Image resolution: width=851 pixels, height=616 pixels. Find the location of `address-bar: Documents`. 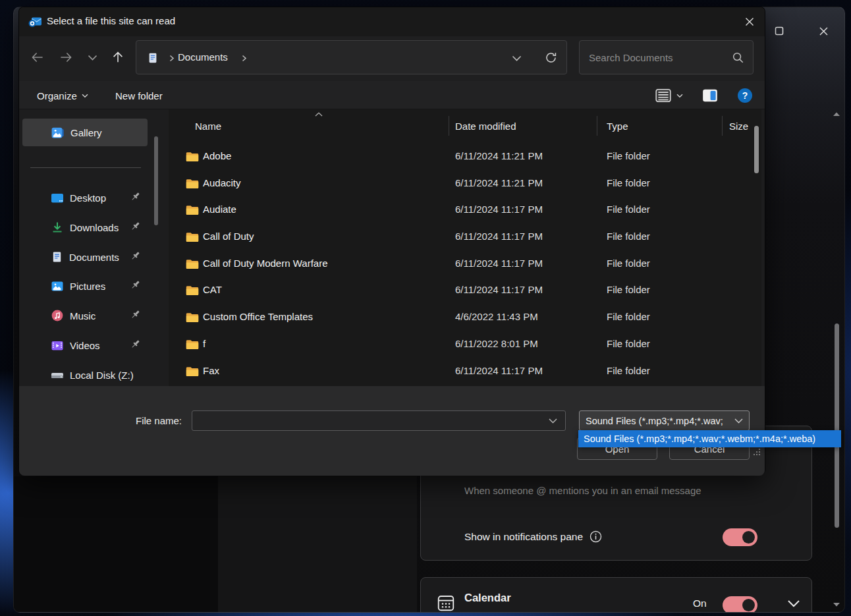

address-bar: Documents is located at coordinates (352, 57).